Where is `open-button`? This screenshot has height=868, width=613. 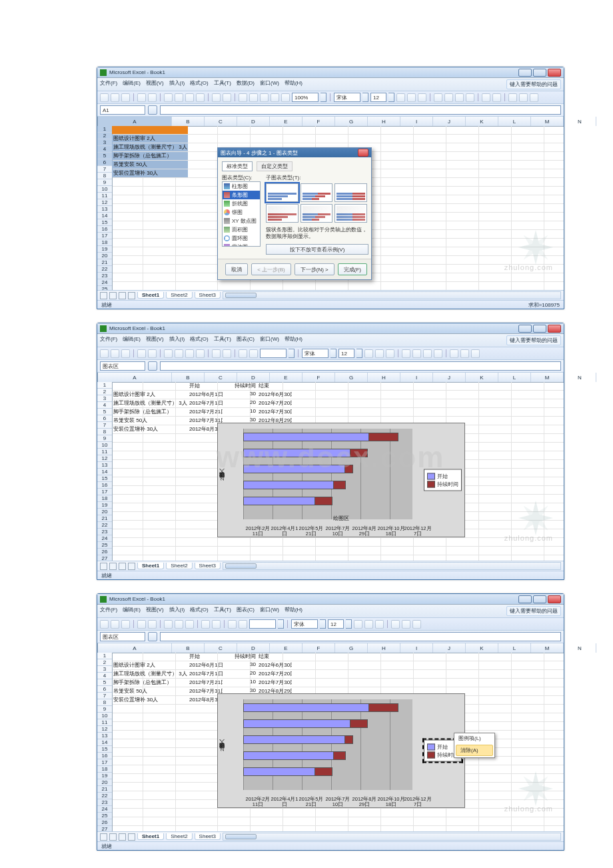 open-button is located at coordinates (115, 353).